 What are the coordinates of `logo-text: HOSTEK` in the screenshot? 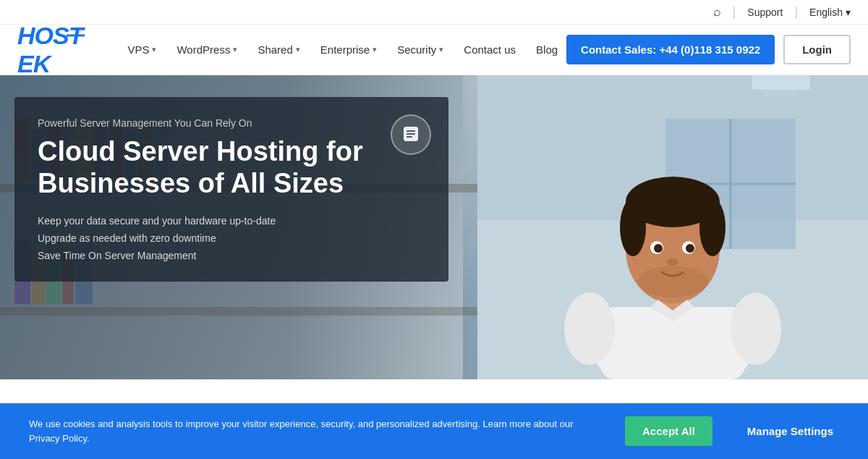 It's located at (56, 50).